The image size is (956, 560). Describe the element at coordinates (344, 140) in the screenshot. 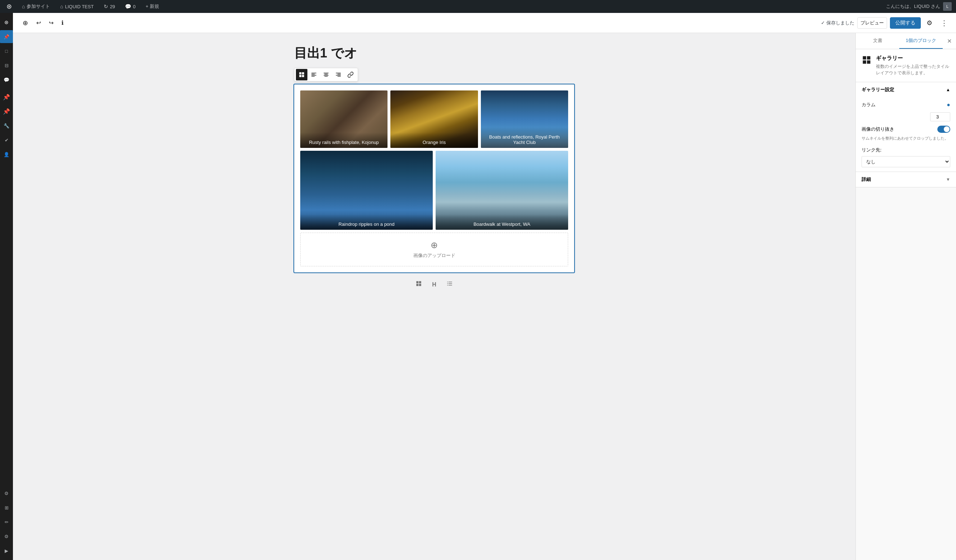

I see `gallery-caption-1: Rusty rails with fishplate, Kojonup` at that location.